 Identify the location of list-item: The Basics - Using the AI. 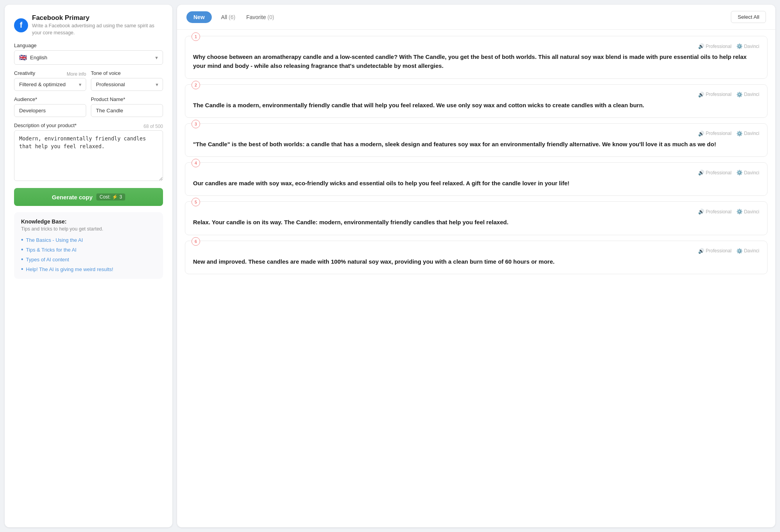
(89, 240).